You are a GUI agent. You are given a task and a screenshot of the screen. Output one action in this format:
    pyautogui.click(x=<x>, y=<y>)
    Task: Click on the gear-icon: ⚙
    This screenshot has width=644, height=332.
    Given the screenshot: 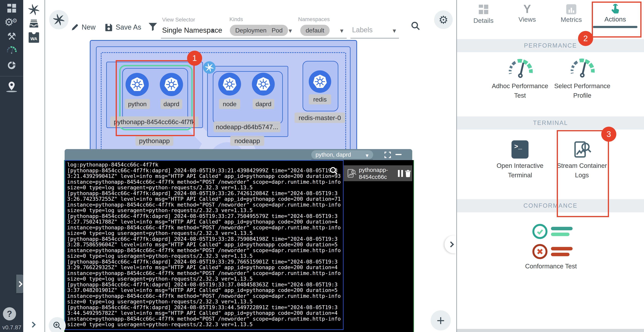 What is the action you would take?
    pyautogui.click(x=444, y=20)
    